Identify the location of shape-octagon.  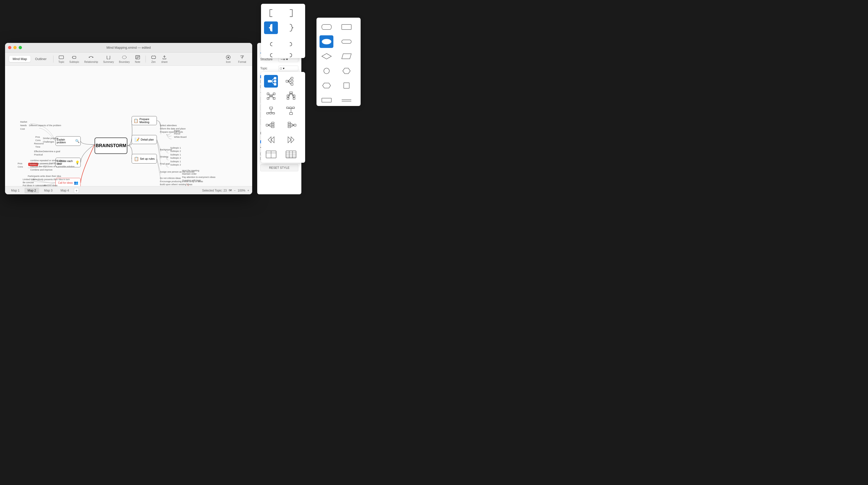
(346, 71).